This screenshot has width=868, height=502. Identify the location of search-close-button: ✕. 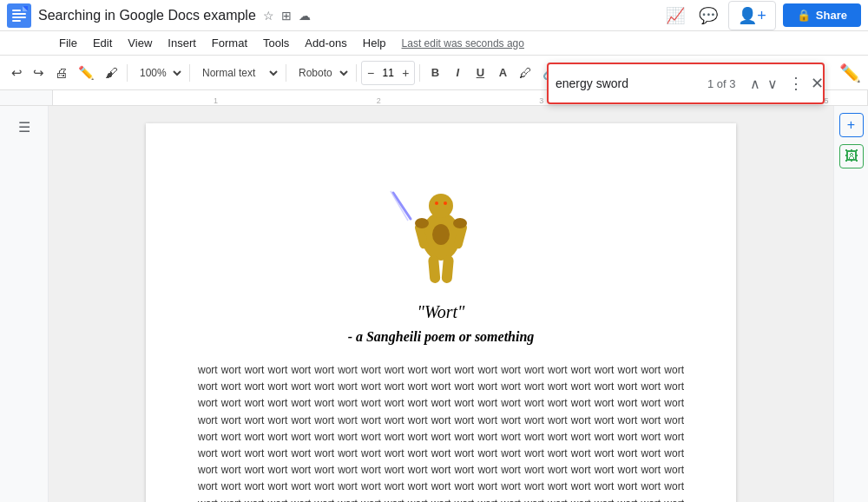
(818, 83).